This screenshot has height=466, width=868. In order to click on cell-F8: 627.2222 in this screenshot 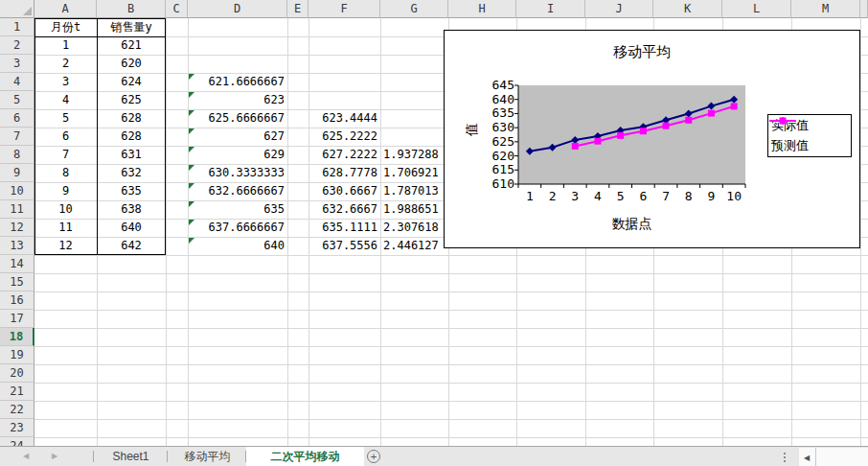, I will do `click(345, 155)`.